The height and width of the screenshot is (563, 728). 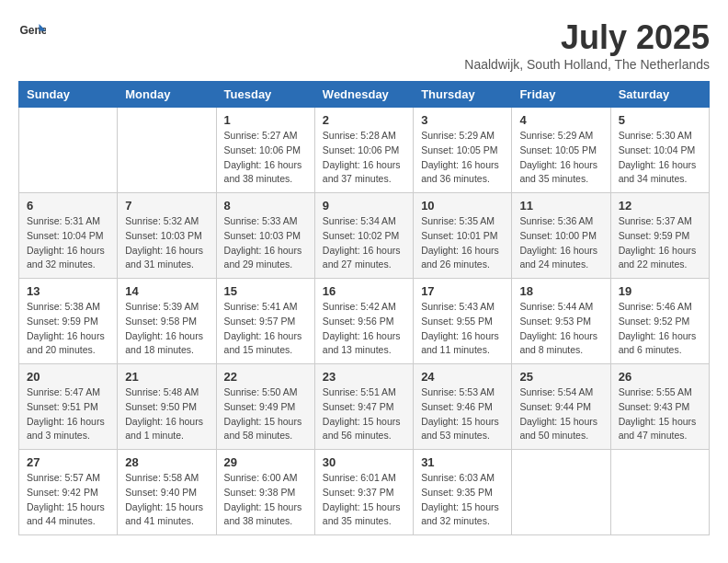 I want to click on logo-icon: General, so click(x=32, y=32).